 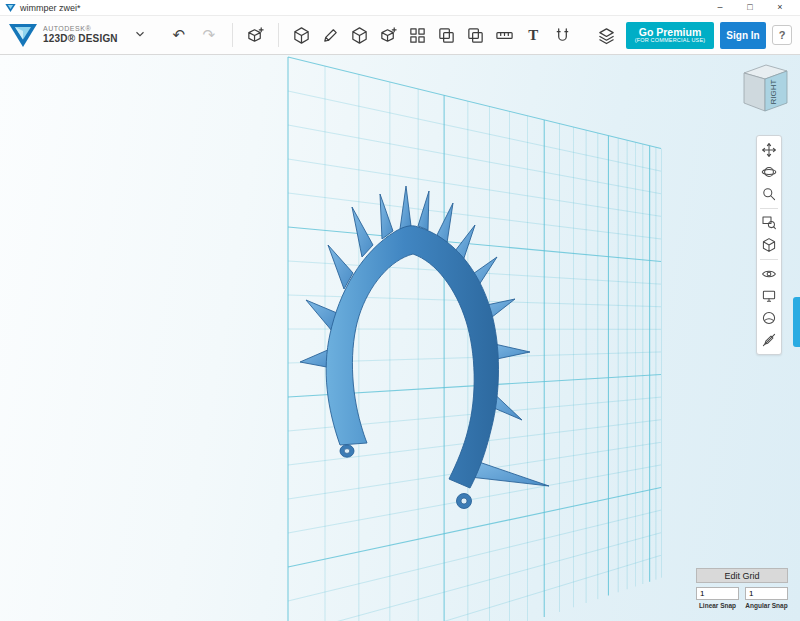 What do you see at coordinates (504, 36) in the screenshot?
I see `measure-icon` at bounding box center [504, 36].